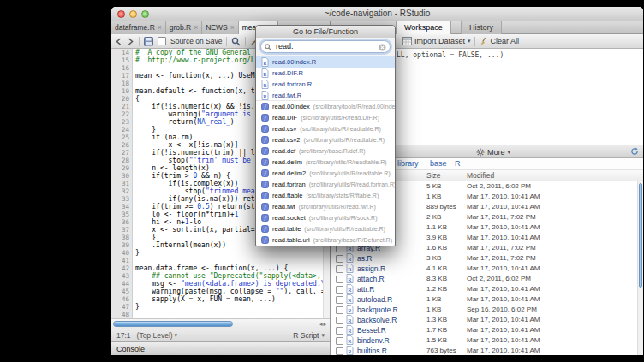  Describe the element at coordinates (325, 240) in the screenshot. I see `popup-function-result: fread.table.url(src/library/base/R/Defun…` at that location.